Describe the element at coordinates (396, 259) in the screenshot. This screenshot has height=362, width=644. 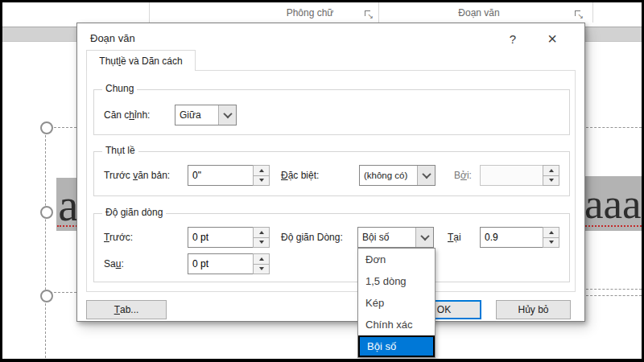
I see `dropdown-option: Đơn` at that location.